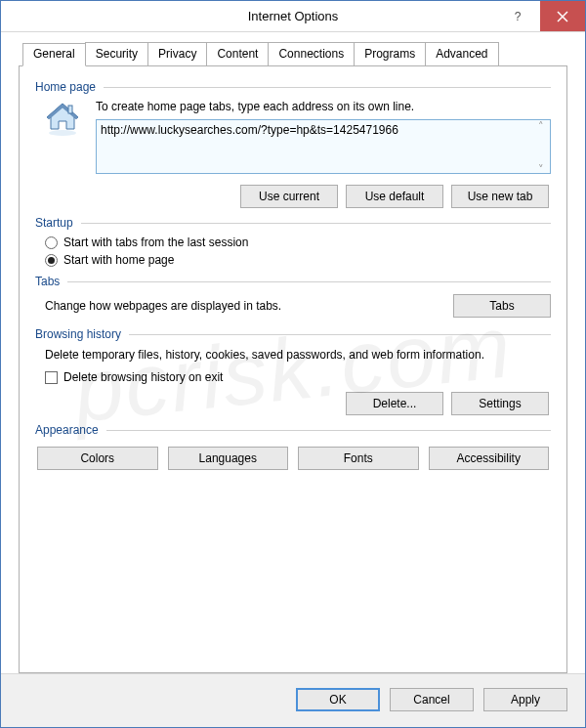  Describe the element at coordinates (63, 119) in the screenshot. I see `home-icon` at that location.